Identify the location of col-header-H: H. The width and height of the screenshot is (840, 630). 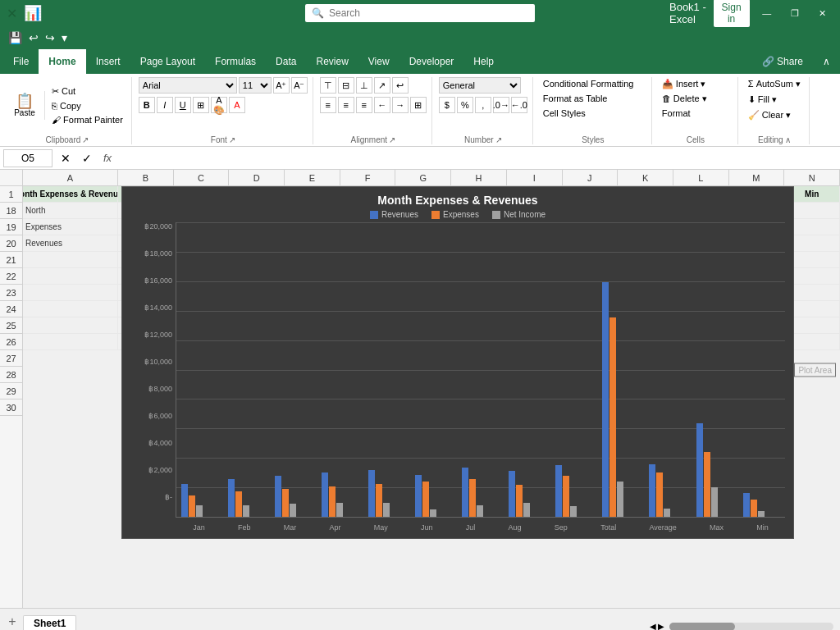
(479, 177).